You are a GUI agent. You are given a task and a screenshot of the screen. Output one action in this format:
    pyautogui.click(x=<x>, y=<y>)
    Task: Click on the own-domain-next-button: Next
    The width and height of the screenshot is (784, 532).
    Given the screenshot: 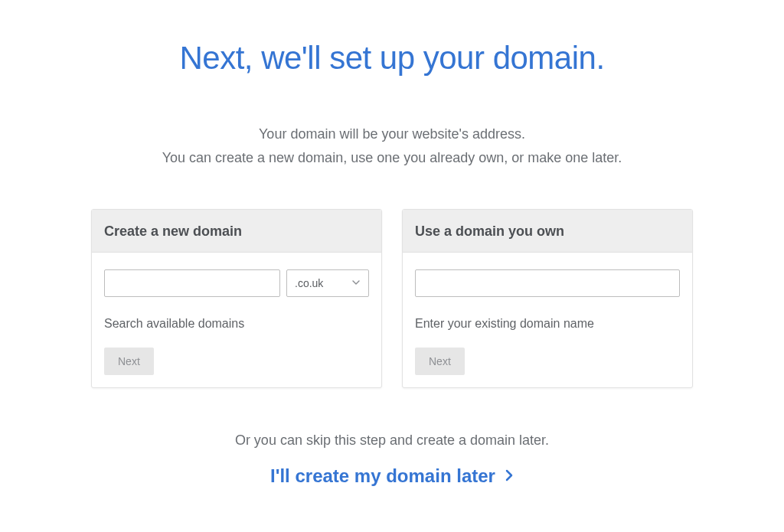 What is the action you would take?
    pyautogui.click(x=439, y=361)
    